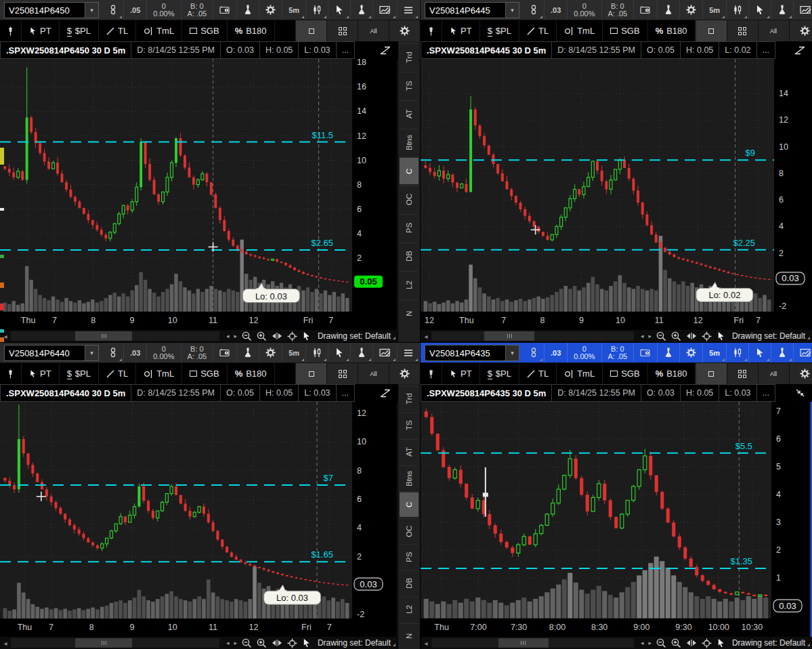  What do you see at coordinates (472, 353) in the screenshot?
I see `symbol-box: V250814P6435 ▾` at bounding box center [472, 353].